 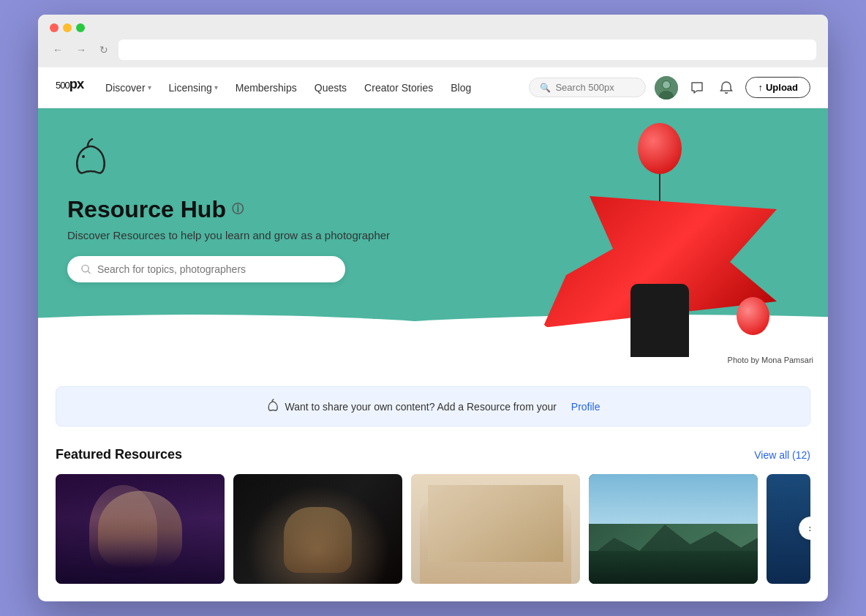 What do you see at coordinates (58, 50) in the screenshot?
I see `back-button: ←` at bounding box center [58, 50].